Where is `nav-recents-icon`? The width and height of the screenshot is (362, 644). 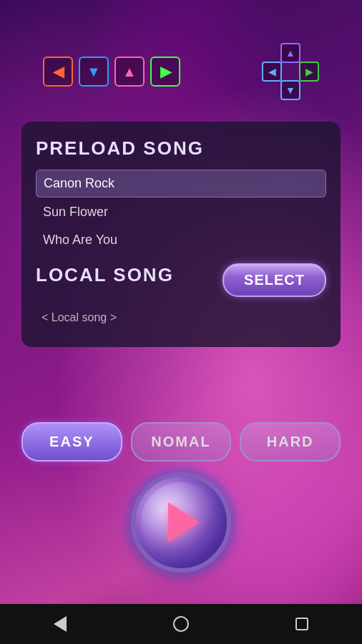
nav-recents-icon is located at coordinates (302, 624).